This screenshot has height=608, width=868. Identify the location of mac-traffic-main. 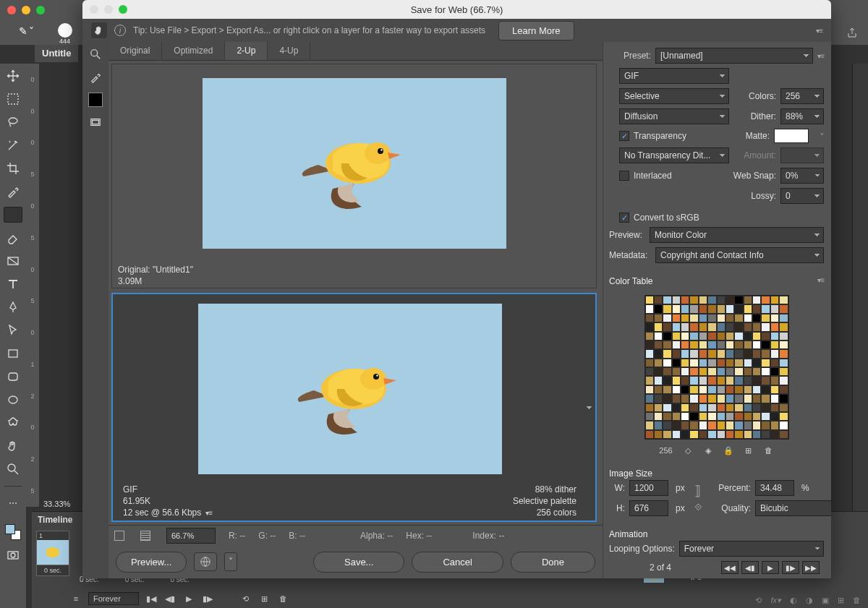
(26, 10).